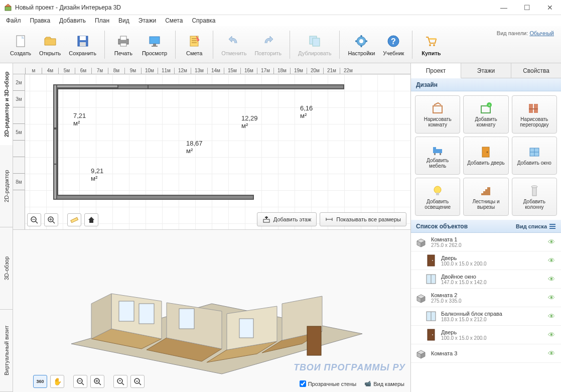  Describe the element at coordinates (486, 114) in the screenshot. I see `design-btn-1: +Добавить комнату` at that location.